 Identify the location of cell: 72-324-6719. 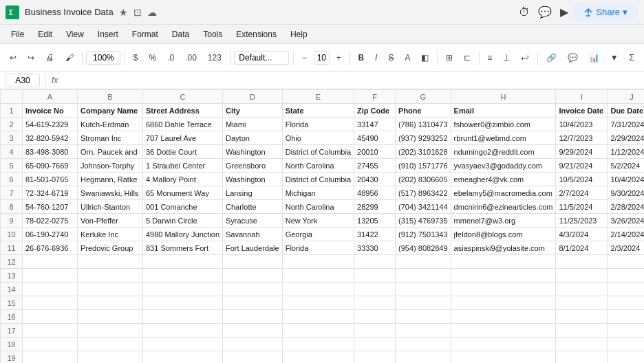
(50, 193).